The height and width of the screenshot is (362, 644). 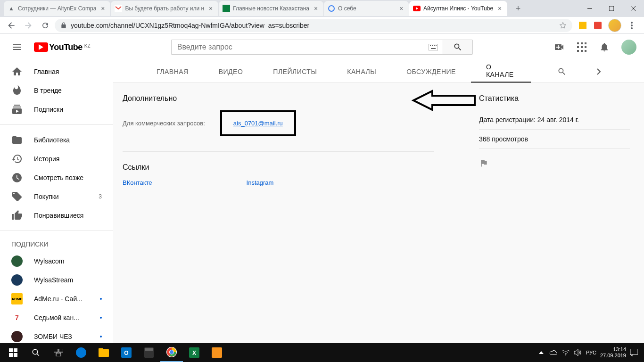 I want to click on star-icon, so click(x=563, y=25).